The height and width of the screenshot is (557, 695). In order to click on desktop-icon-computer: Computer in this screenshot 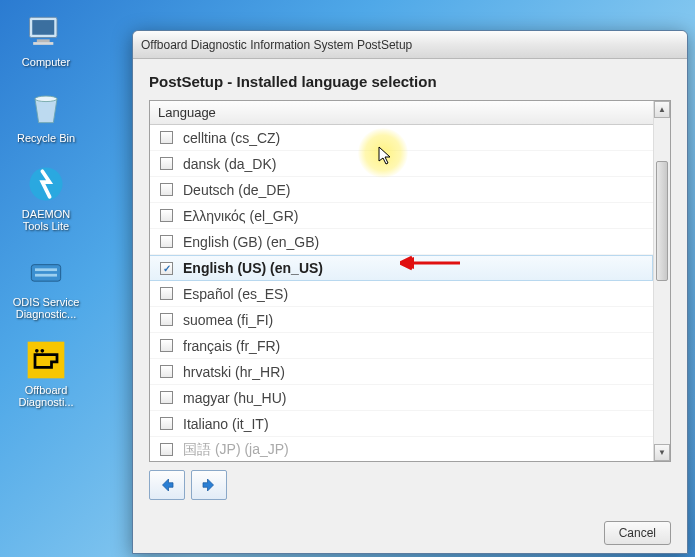, I will do `click(46, 39)`.